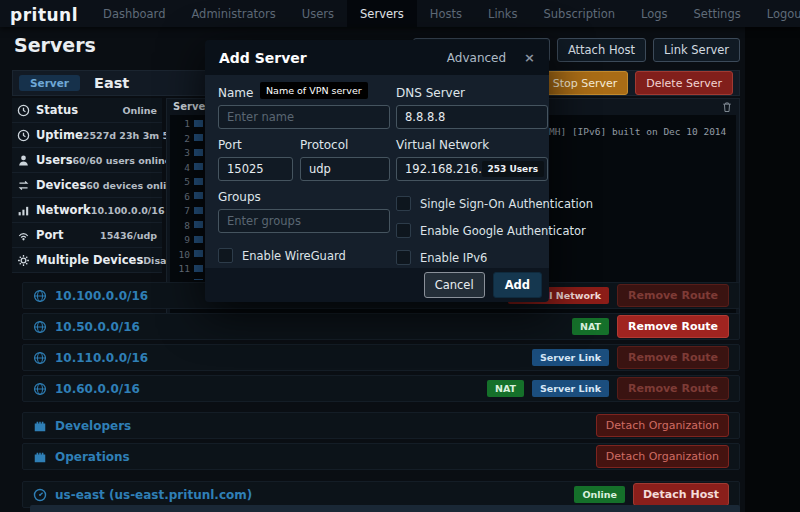  I want to click on google-authenticator-checkbox-row: Enable Google Authenticator, so click(472, 230).